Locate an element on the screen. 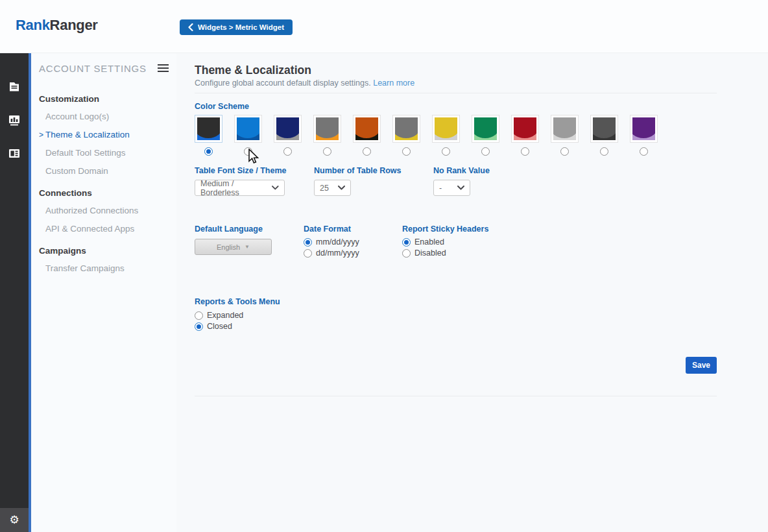 Image resolution: width=768 pixels, height=532 pixels. radio-option-disabled: Disabled is located at coordinates (424, 253).